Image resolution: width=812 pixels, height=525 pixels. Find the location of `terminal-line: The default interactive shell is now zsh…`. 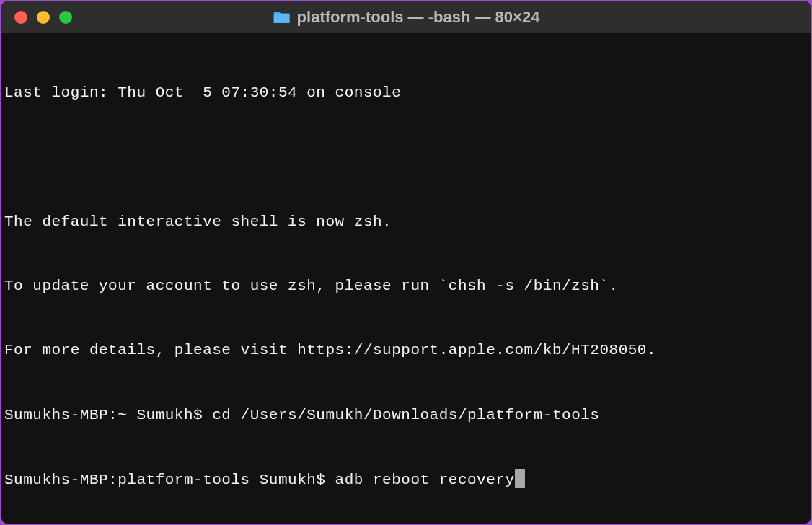

terminal-line: The default interactive shell is now zsh… is located at coordinates (406, 222).